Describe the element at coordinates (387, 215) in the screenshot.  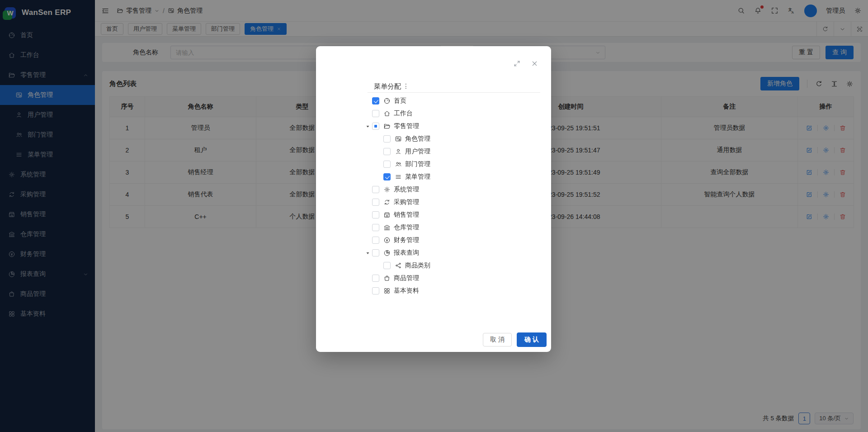
I see `shop-icon` at that location.